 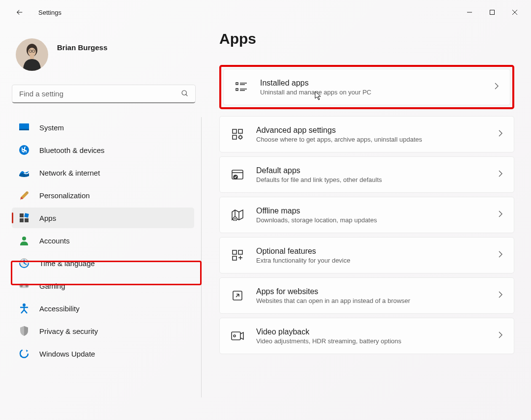 I want to click on setting-item-optional-features: Optional featuresExtra functionality for…, so click(x=367, y=255).